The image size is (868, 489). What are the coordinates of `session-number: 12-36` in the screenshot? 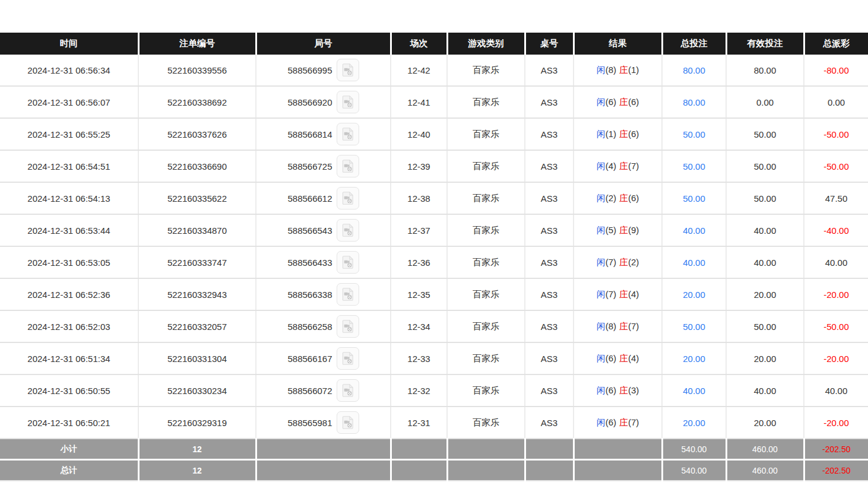 It's located at (419, 262).